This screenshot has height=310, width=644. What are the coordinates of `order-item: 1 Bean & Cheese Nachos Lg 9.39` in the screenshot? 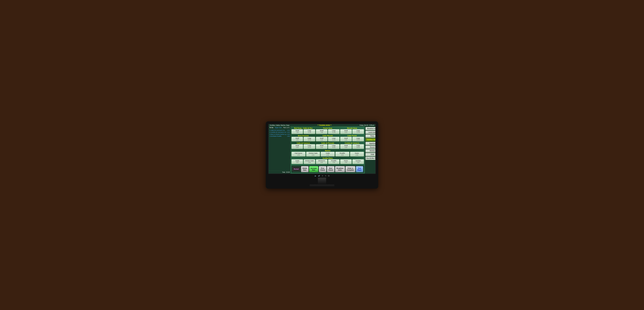 It's located at (280, 134).